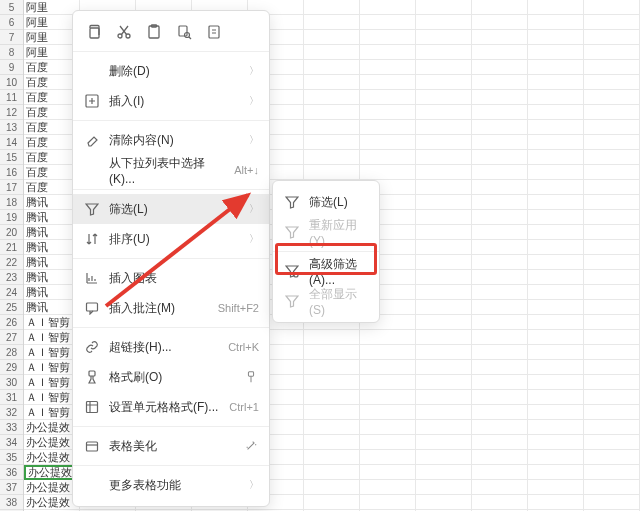  Describe the element at coordinates (171, 308) in the screenshot. I see `menu-insert-comment: 插入批注(M) Shift+F2` at that location.